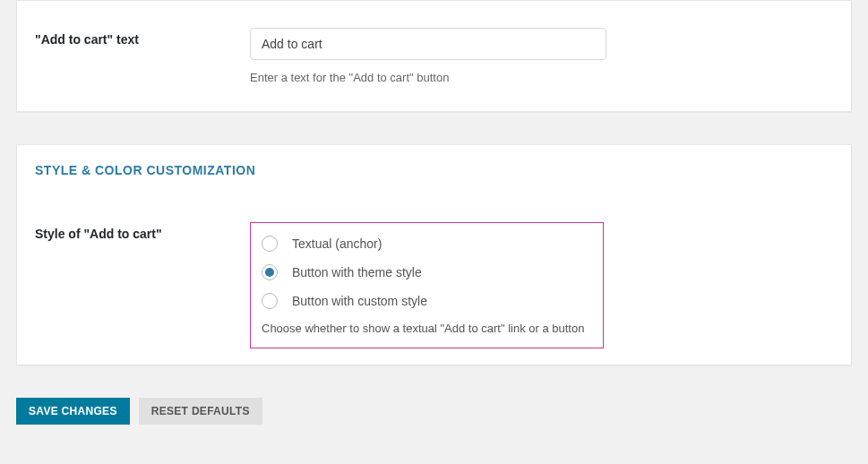 Image resolution: width=868 pixels, height=464 pixels. Describe the element at coordinates (142, 231) in the screenshot. I see `field-label-style: Style of "Add to cart"` at that location.